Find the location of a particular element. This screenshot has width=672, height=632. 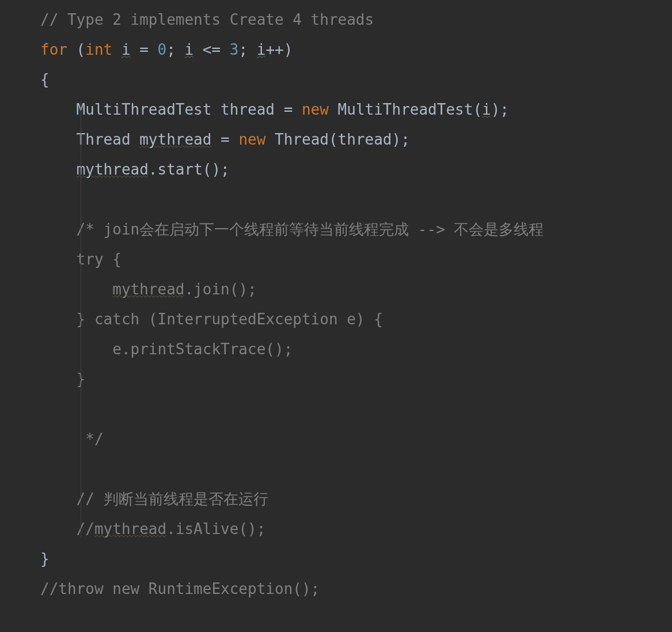

code-text: Thread is located at coordinates (90, 139).